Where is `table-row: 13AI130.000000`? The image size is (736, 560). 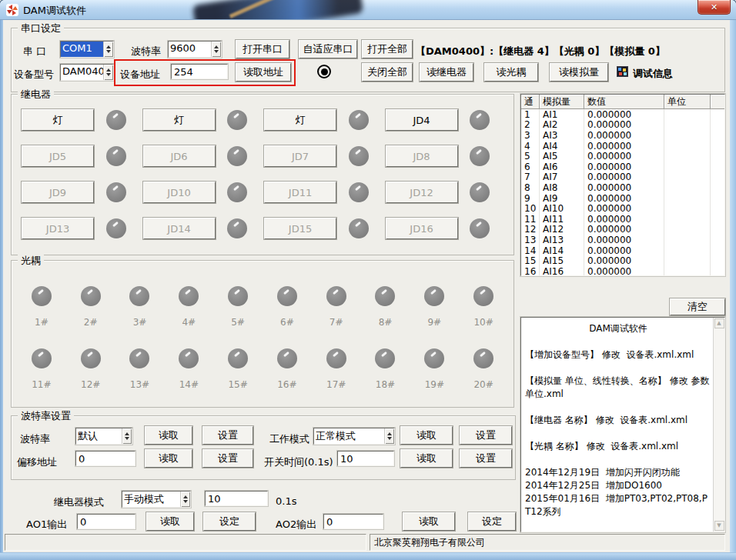
table-row: 13AI130.000000 is located at coordinates (623, 240).